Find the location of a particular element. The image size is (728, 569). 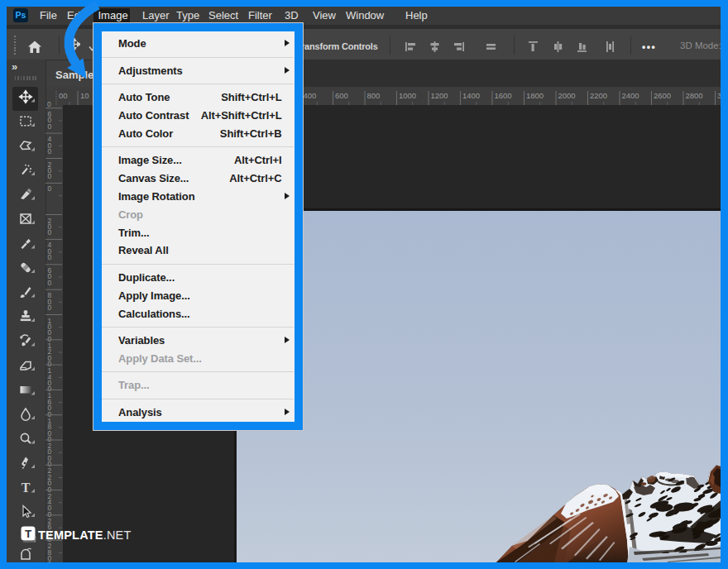

svg-text: 00 is located at coordinates (63, 96).